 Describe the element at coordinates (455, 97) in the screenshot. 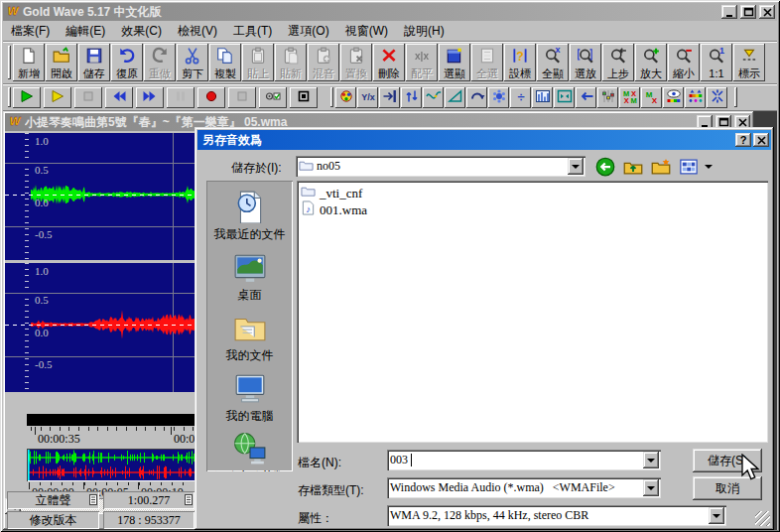

I see `effect-button-pitch` at that location.